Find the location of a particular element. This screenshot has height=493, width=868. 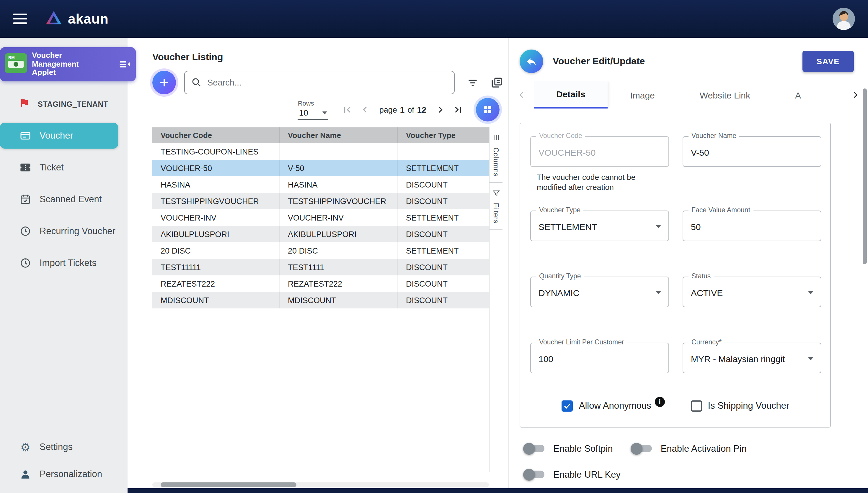

sidebar-item-personalization: Personalization is located at coordinates (64, 474).